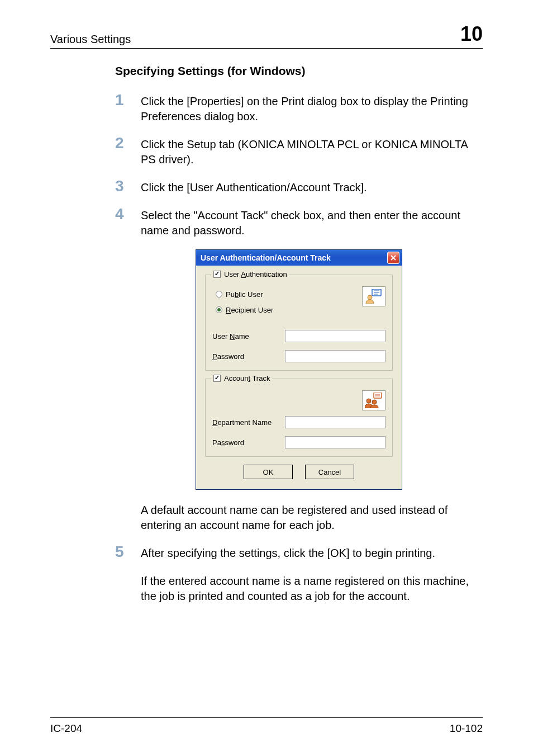 Image resolution: width=533 pixels, height=756 pixels. What do you see at coordinates (249, 337) in the screenshot?
I see `username-label: User Name` at bounding box center [249, 337].